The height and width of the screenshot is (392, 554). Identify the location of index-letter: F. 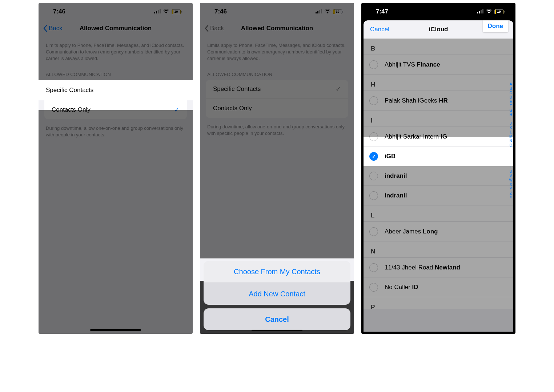
(511, 106).